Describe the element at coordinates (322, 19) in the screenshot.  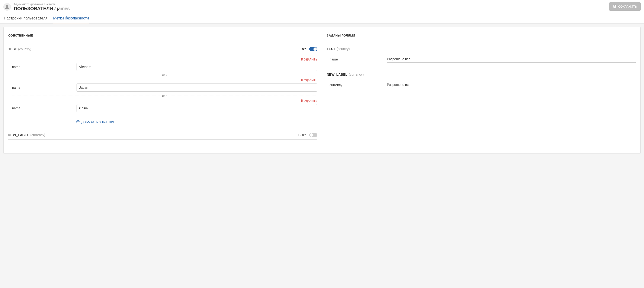
I see `tabs: Настройки пользователя Метки безопасност…` at that location.